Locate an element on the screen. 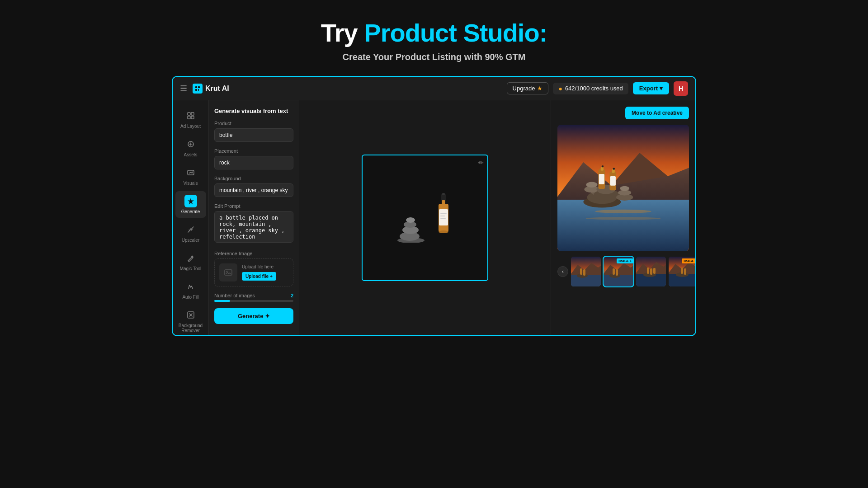  logo-icon is located at coordinates (198, 89).